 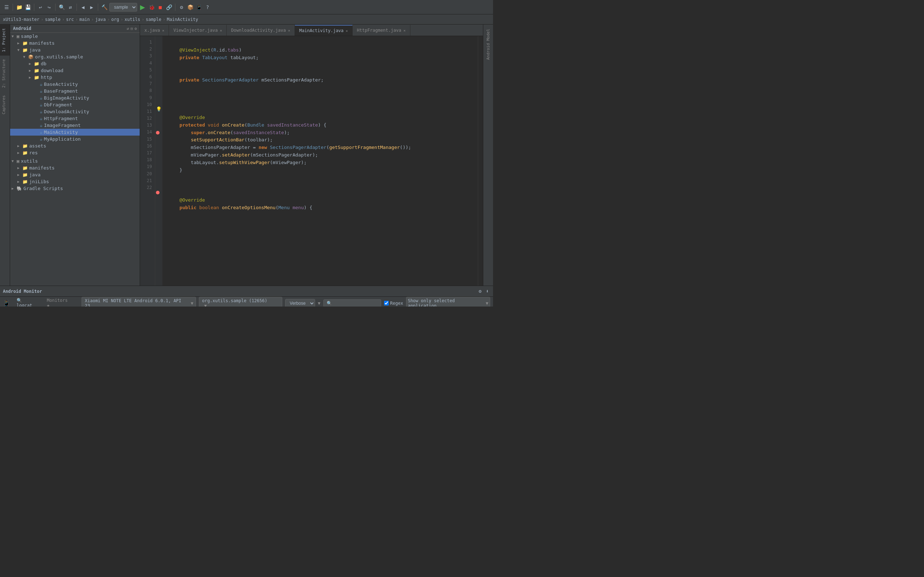 What do you see at coordinates (132, 19) in the screenshot?
I see `breadcrumb-item-xutils: xutils` at bounding box center [132, 19].